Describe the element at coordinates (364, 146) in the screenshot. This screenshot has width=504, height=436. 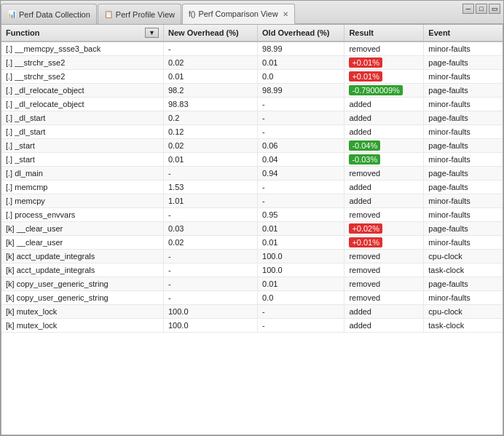
I see `result-badge-positive: -0.04%` at that location.